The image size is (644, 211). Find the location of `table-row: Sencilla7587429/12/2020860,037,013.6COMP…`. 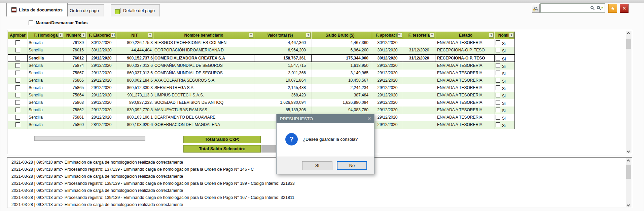

table-row: Sencilla7587429/12/2020860,037,013.6COMP… is located at coordinates (261, 66).